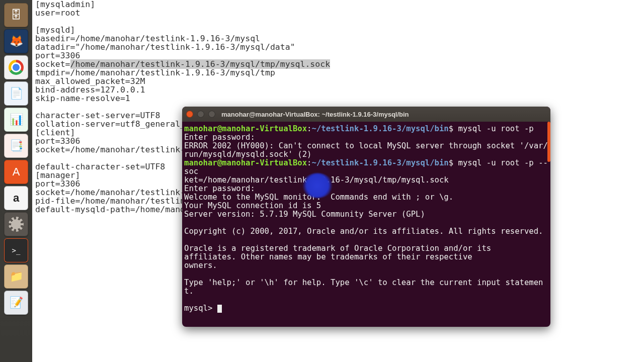 This screenshot has height=362, width=644. What do you see at coordinates (201, 308) in the screenshot?
I see `mysql-prompt: mysql>` at bounding box center [201, 308].